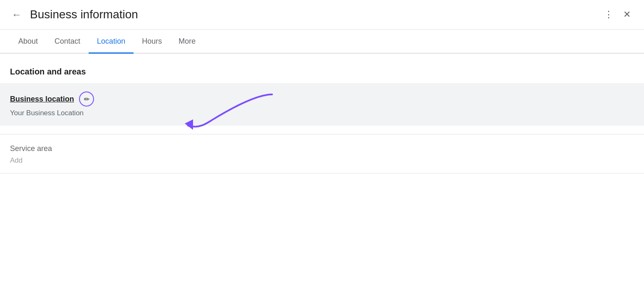 This screenshot has height=307, width=644. What do you see at coordinates (187, 42) in the screenshot?
I see `tab-more: More` at bounding box center [187, 42].